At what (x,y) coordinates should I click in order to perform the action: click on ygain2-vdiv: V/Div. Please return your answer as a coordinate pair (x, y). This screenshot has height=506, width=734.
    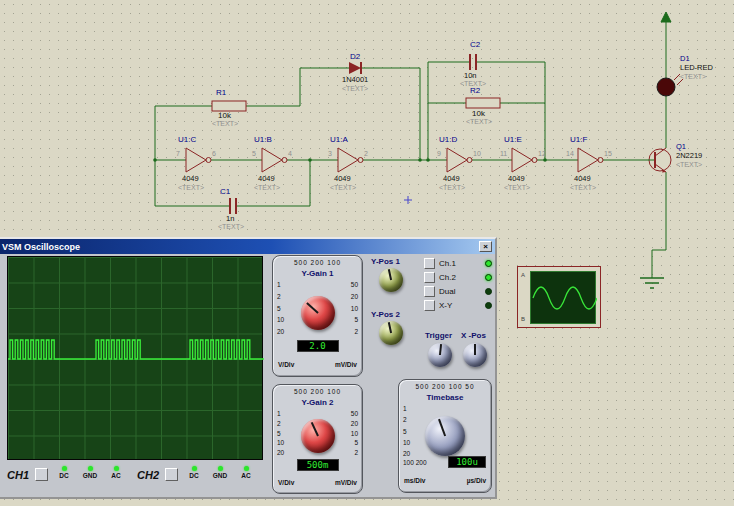
    Looking at the image, I should click on (286, 482).